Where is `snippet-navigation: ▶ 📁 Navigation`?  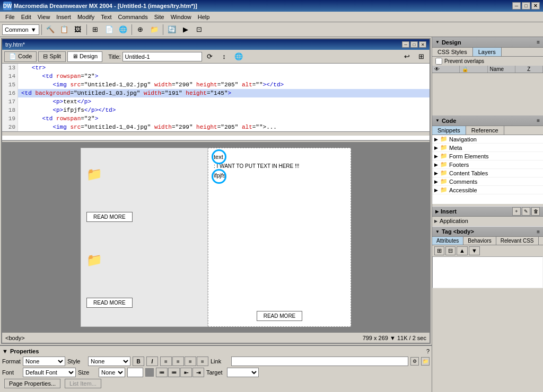
snippet-navigation: ▶ 📁 Navigation is located at coordinates (488, 139).